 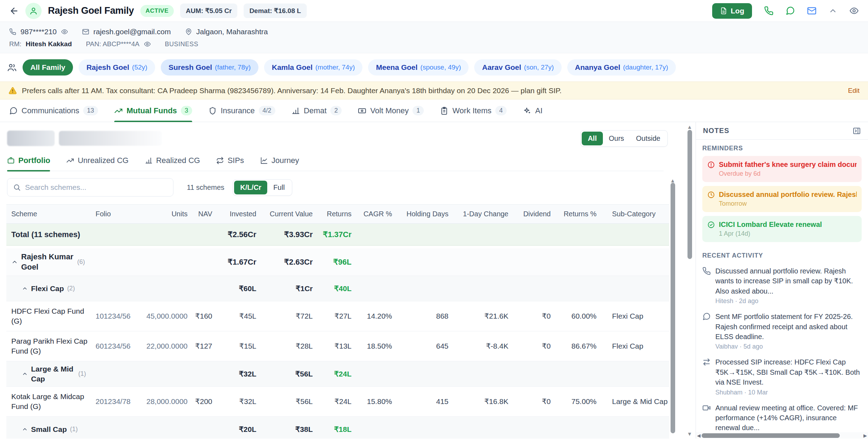 I want to click on category-current-value: ₹38L, so click(x=289, y=429).